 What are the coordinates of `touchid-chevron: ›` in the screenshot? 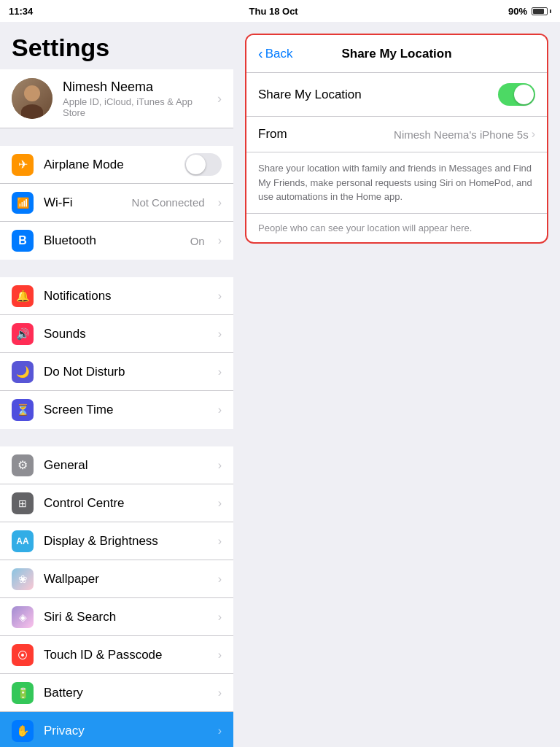 It's located at (220, 655).